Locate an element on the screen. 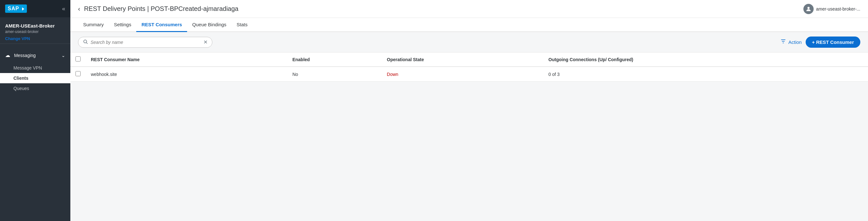 The width and height of the screenshot is (868, 221). column-header-operational-state: Operational State is located at coordinates (463, 59).